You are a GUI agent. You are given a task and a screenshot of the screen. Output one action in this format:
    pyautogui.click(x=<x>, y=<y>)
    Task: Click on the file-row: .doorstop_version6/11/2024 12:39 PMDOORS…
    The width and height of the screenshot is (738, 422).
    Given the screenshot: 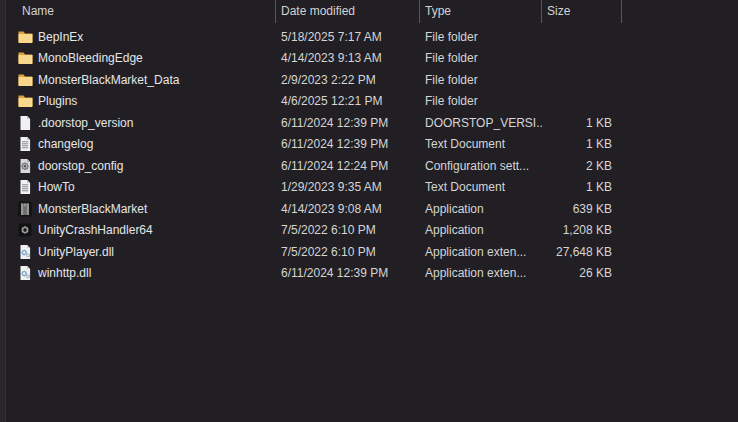 What is the action you would take?
    pyautogui.click(x=369, y=123)
    